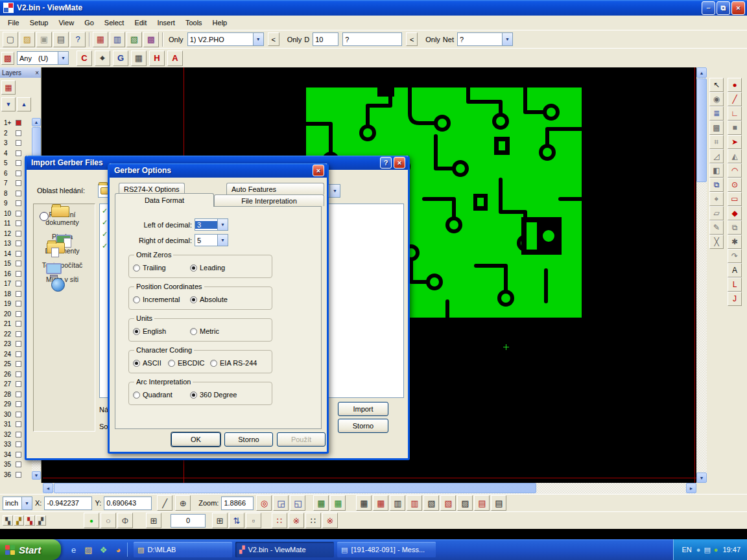 This screenshot has height=560, width=747. I want to click on tray-network-icon: ●, so click(699, 550).